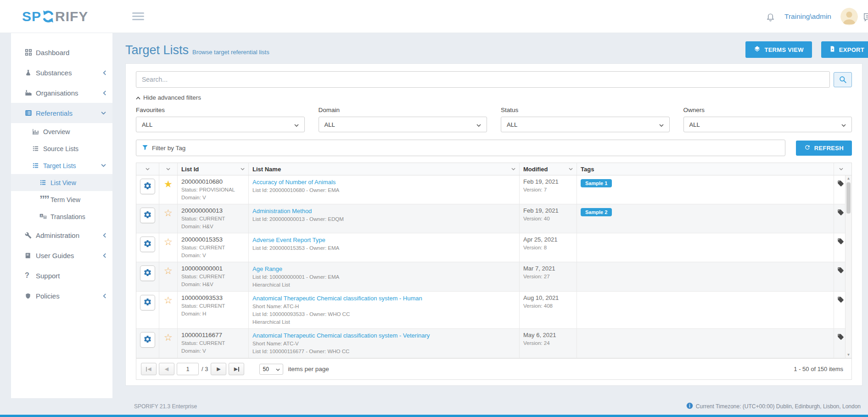 The image size is (868, 417). What do you see at coordinates (168, 97) in the screenshot?
I see `hide-advanced-filters-toggle: Hide advanced filters` at bounding box center [168, 97].